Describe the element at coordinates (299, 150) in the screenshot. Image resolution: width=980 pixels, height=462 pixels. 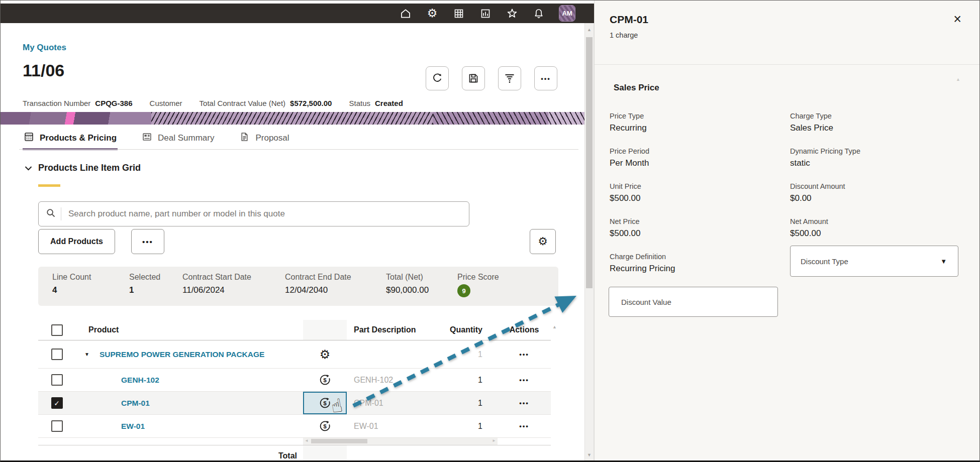
I see `tab-divider` at that location.